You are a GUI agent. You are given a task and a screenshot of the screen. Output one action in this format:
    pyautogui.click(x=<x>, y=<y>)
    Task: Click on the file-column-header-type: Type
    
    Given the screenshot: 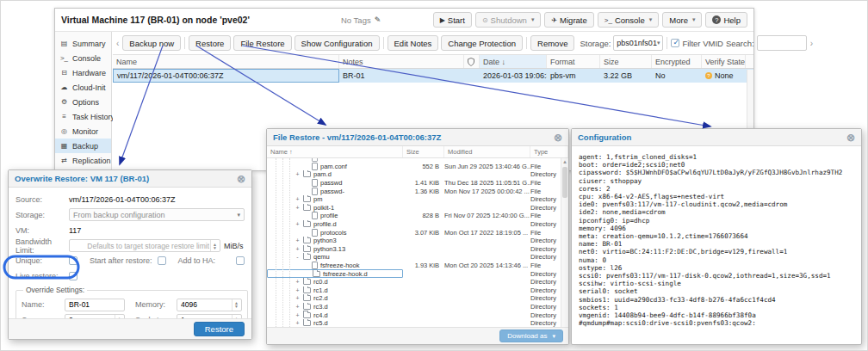 What is the action you would take?
    pyautogui.click(x=549, y=151)
    